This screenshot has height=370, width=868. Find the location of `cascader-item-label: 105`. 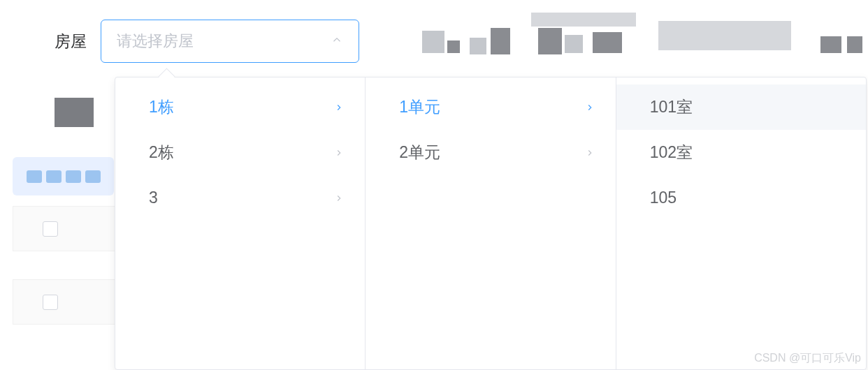

cascader-item-label: 105 is located at coordinates (663, 198).